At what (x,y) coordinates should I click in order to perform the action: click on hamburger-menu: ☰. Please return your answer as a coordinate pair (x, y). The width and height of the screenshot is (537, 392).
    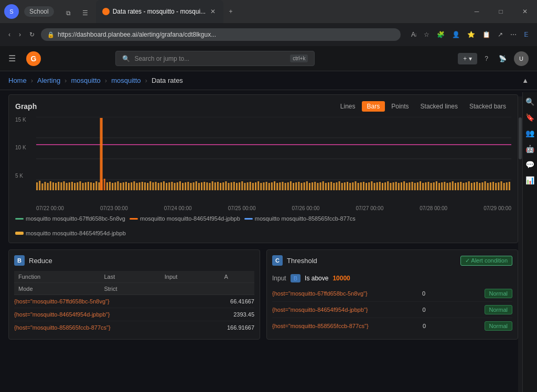
    Looking at the image, I should click on (12, 59).